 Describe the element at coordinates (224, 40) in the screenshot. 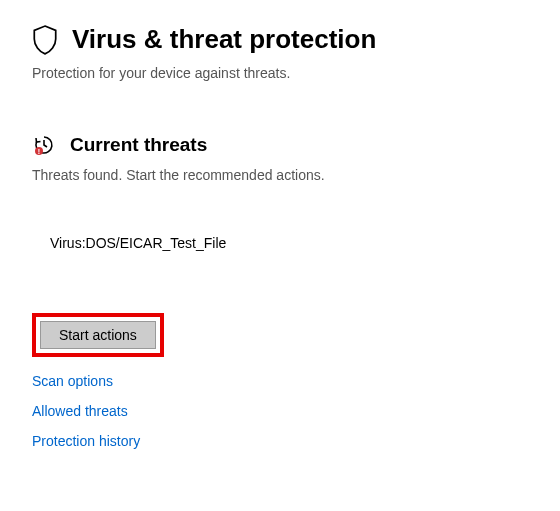

I see `page-title: Virus & threat protection` at that location.